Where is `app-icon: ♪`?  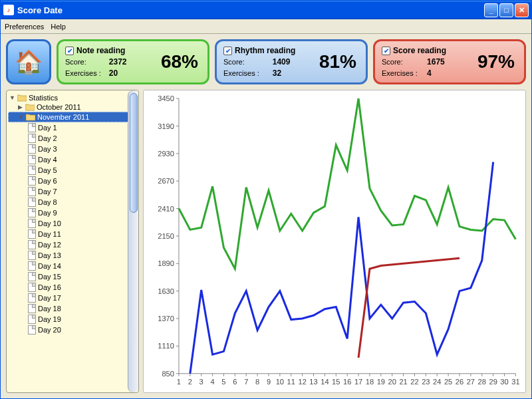
app-icon: ♪ is located at coordinates (9, 10).